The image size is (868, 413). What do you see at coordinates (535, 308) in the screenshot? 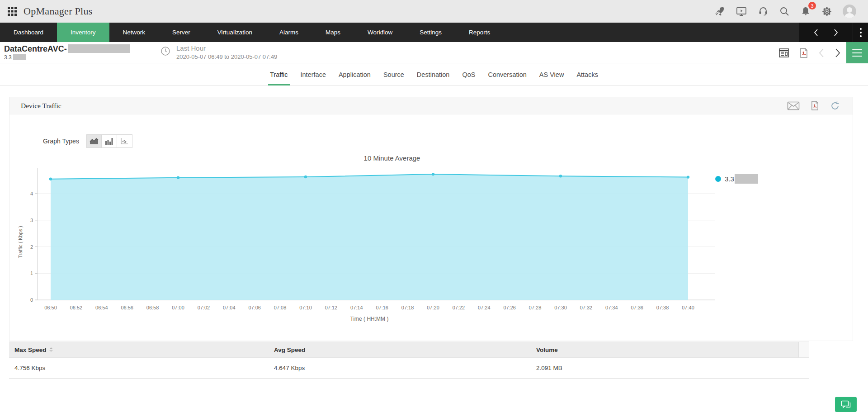
I see `svg-text: 07:28` at bounding box center [535, 308].